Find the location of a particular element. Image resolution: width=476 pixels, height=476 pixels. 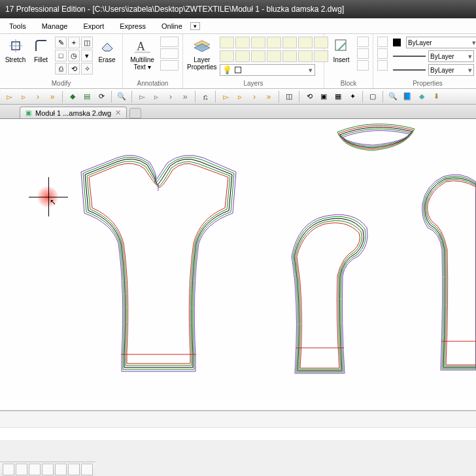

close-tab-icon: ✕ is located at coordinates (118, 112).